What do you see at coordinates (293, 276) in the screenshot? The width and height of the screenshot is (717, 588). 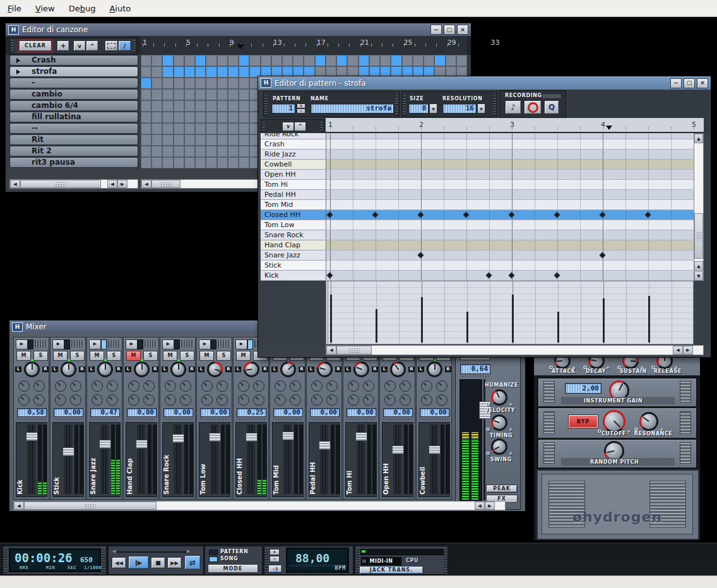 I see `instrument-row-name: Kick` at bounding box center [293, 276].